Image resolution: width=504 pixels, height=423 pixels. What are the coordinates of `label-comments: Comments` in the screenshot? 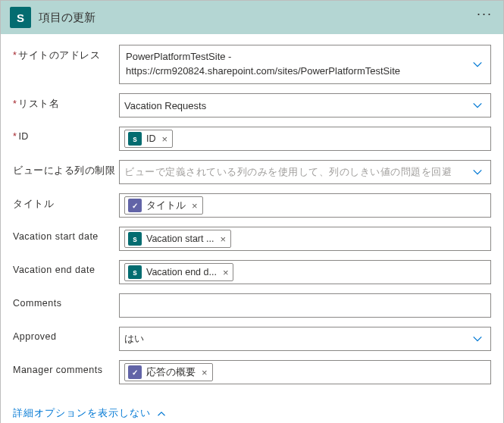 It's located at (66, 301).